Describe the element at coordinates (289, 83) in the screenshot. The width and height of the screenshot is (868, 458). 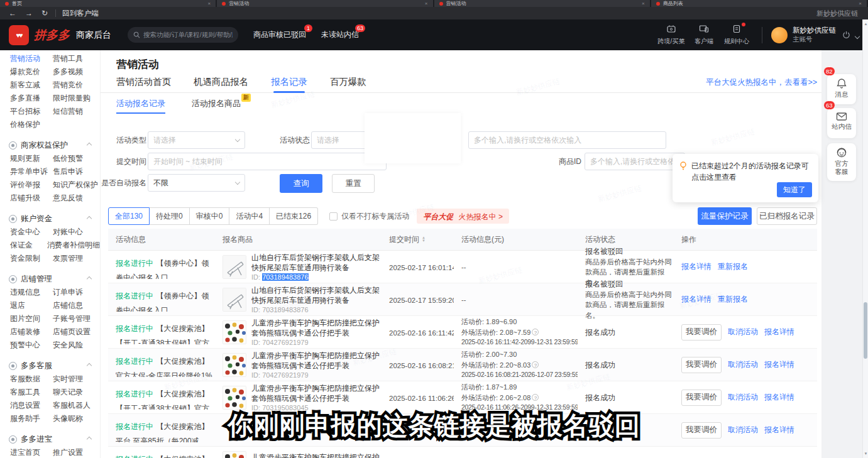
I see `tab-signup-records: 报名记录` at that location.